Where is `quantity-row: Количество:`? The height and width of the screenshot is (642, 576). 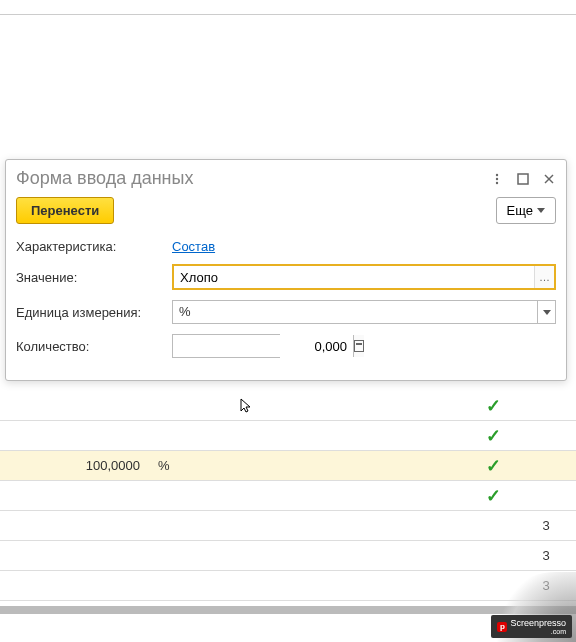
quantity-row: Количество: is located at coordinates (286, 346).